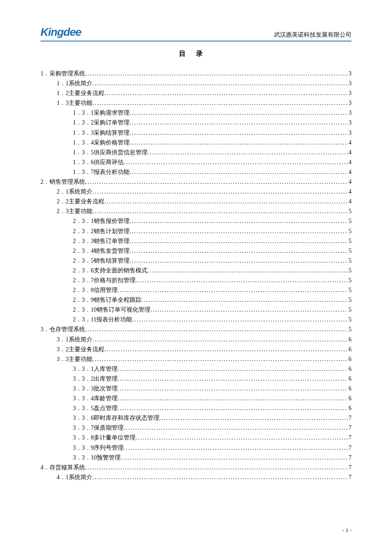  I want to click on toc-entry-number: 3．1, so click(63, 339).